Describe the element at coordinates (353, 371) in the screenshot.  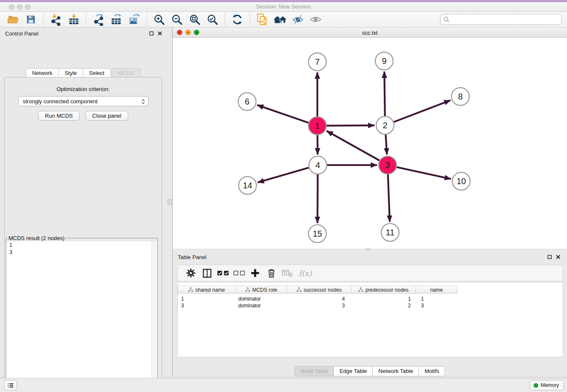
I see `tab-edge-table: Edge Table` at that location.